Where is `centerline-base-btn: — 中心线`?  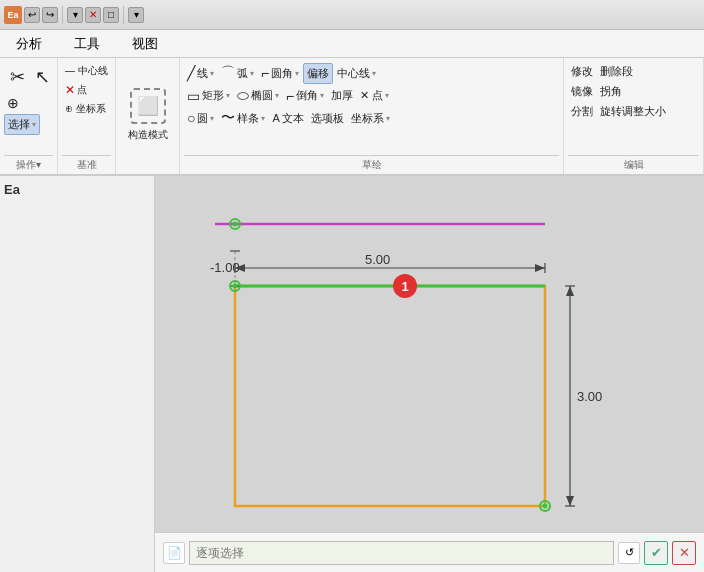 centerline-base-btn: — 中心线 is located at coordinates (86, 71).